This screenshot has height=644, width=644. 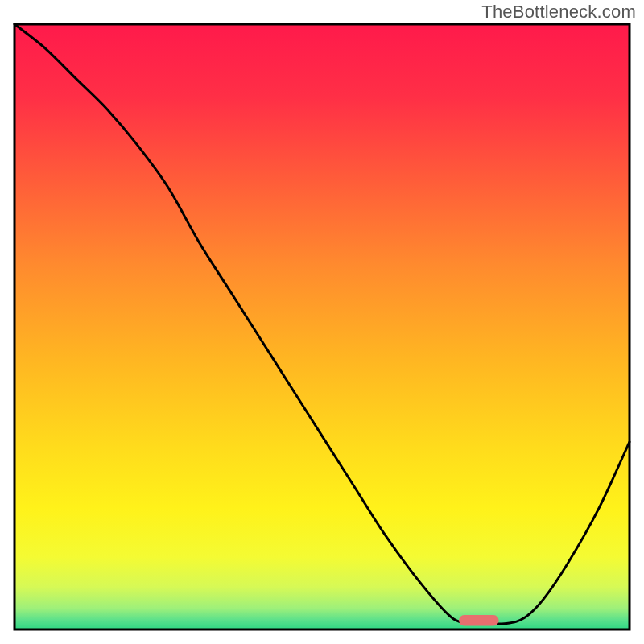 What do you see at coordinates (479, 621) in the screenshot?
I see `optimal-marker` at bounding box center [479, 621].